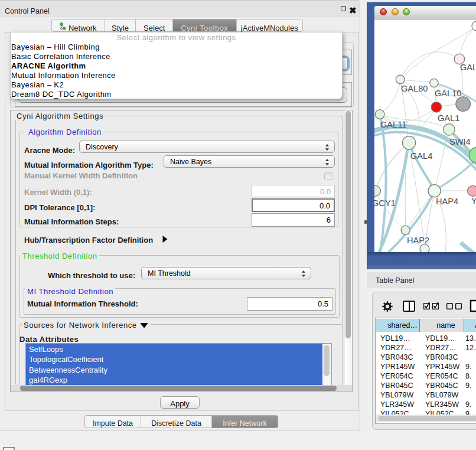 This screenshot has height=450, width=476. I want to click on svg-text: GAL10, so click(448, 93).